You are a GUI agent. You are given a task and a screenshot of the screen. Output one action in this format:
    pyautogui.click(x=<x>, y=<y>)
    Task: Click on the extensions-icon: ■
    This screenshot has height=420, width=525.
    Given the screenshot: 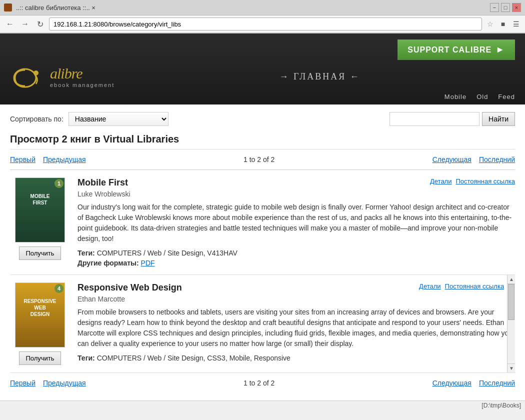 What is the action you would take?
    pyautogui.click(x=503, y=24)
    